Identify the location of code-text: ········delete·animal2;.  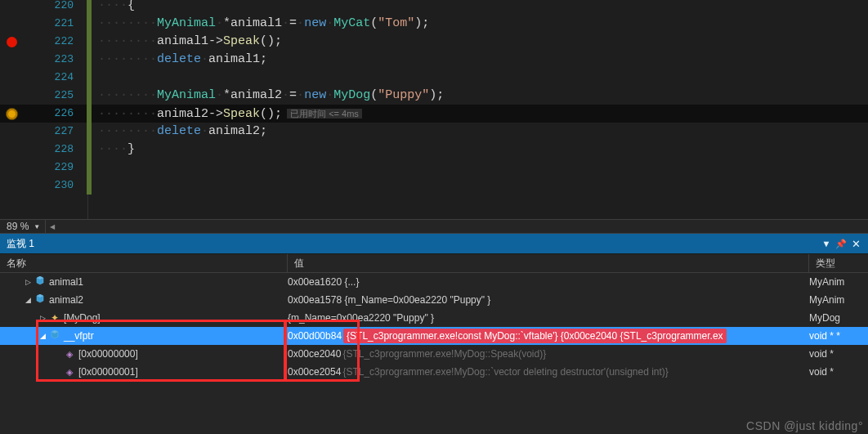
(180, 132).